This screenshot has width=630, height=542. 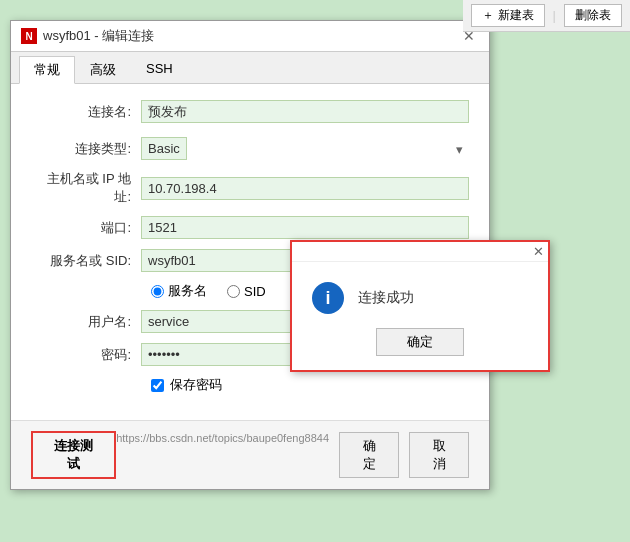 What do you see at coordinates (508, 16) in the screenshot?
I see `new-table-button: ＋ 新建表` at bounding box center [508, 16].